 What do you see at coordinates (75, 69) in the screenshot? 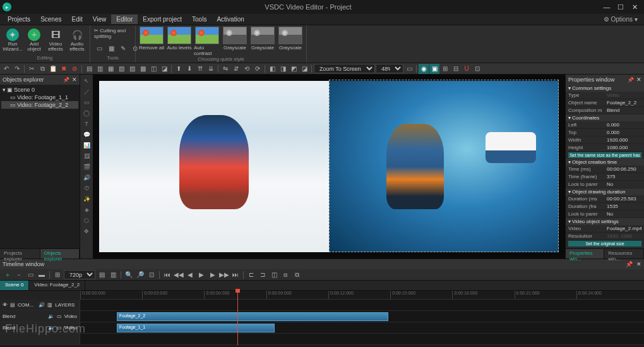
I see `delete2-icon: ⊘` at bounding box center [75, 69].